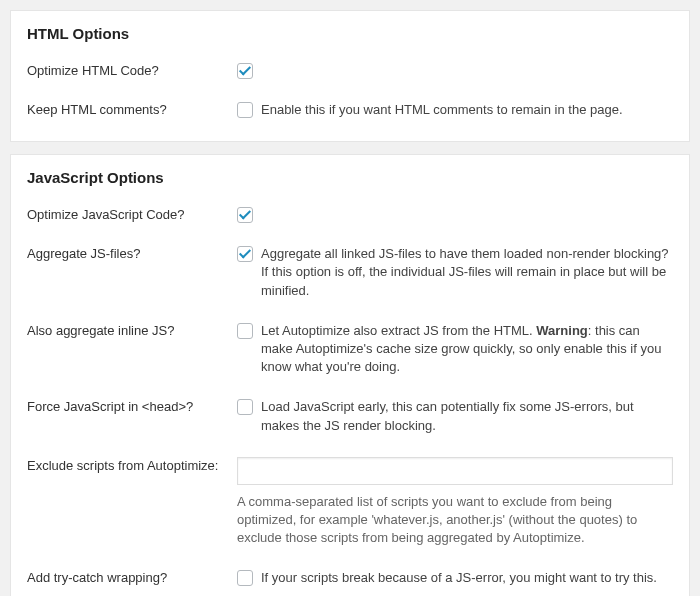 The width and height of the screenshot is (700, 596). Describe the element at coordinates (455, 502) in the screenshot. I see `exclude-scripts-control: A comma-separated list of scripts you wa…` at that location.